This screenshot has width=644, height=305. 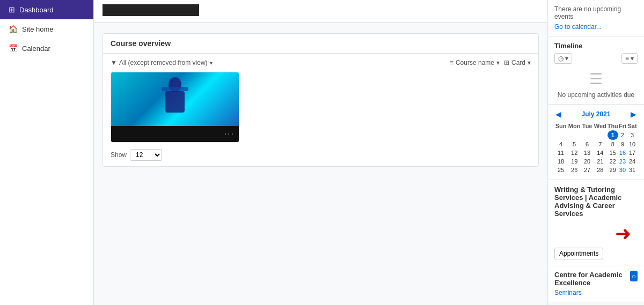 I want to click on cal-day-link: 30, so click(x=623, y=170).